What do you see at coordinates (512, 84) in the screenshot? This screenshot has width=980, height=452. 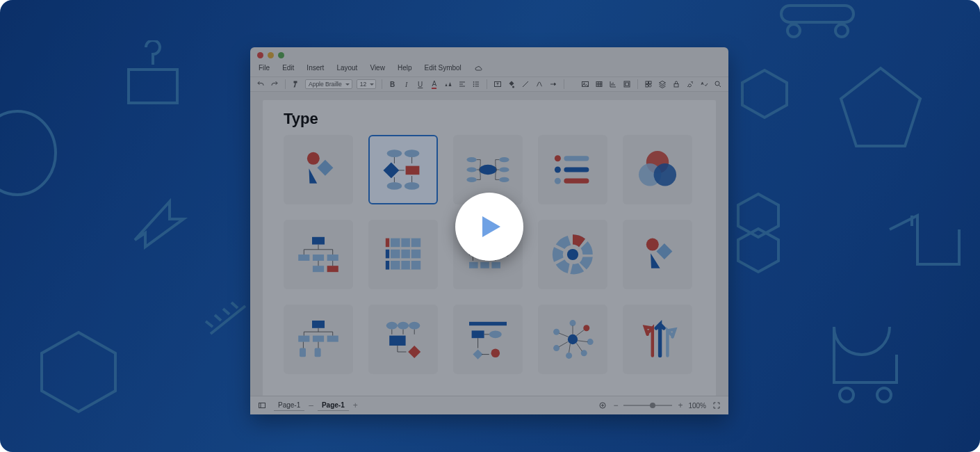 I see `fill-color-button` at bounding box center [512, 84].